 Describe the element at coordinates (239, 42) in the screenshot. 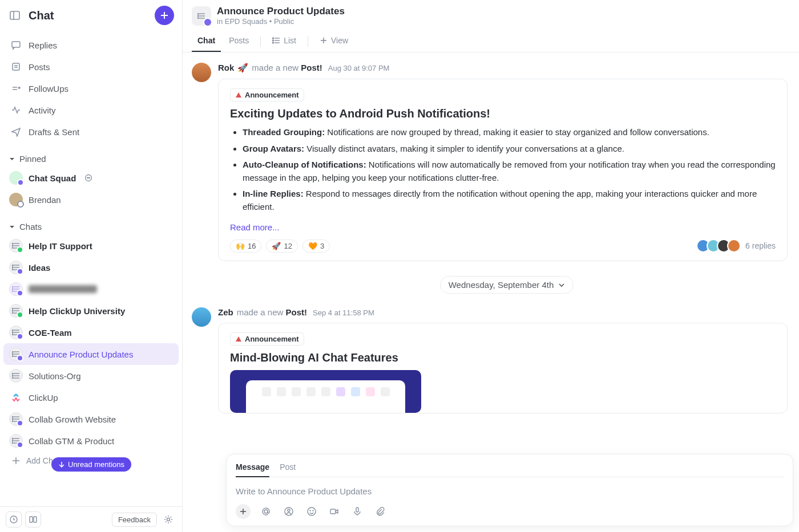

I see `tab-posts: Posts` at that location.